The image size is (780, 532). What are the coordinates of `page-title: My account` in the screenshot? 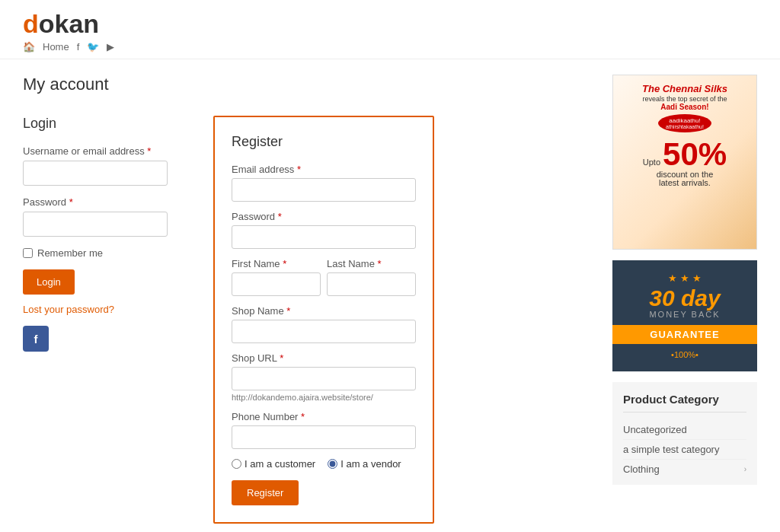 It's located at (314, 84).